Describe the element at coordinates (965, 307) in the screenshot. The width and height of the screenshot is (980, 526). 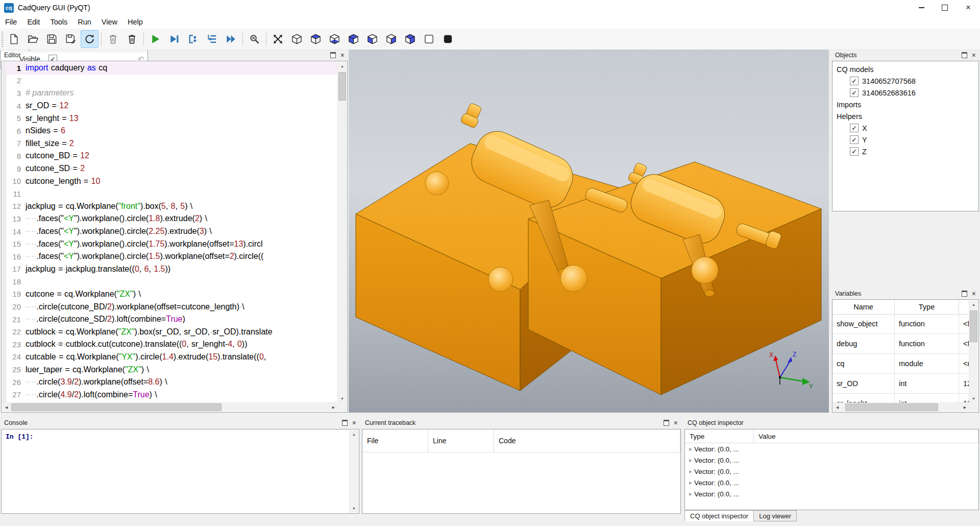
I see `variables-header-value` at that location.